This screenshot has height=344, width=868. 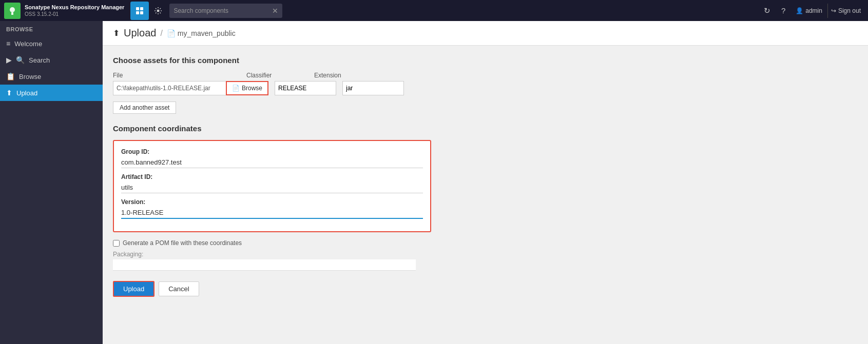 I want to click on search-glass-icon: 🔍, so click(x=21, y=60).